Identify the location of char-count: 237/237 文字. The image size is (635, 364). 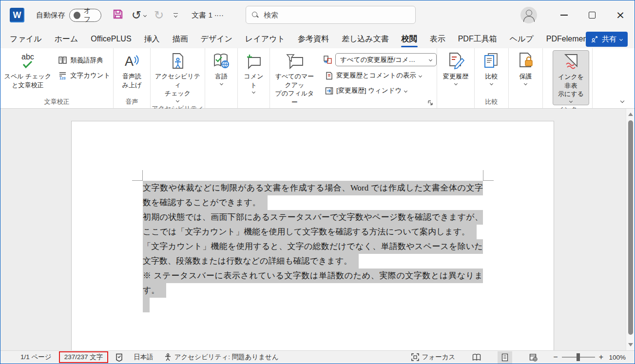
(84, 357).